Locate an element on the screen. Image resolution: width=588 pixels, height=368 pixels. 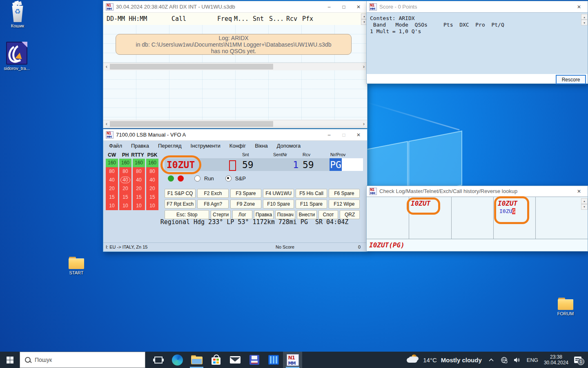
log-column-header: Pfx is located at coordinates (308, 19).